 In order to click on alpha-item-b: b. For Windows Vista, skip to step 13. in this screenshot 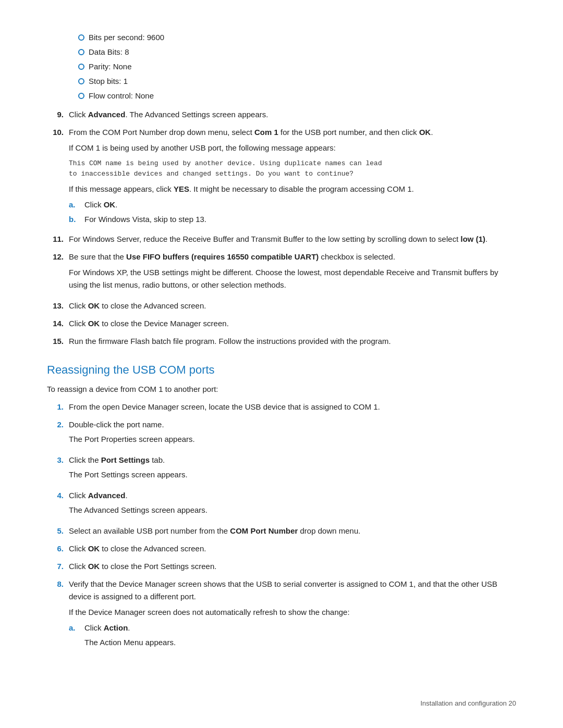, I will do `click(292, 219)`.